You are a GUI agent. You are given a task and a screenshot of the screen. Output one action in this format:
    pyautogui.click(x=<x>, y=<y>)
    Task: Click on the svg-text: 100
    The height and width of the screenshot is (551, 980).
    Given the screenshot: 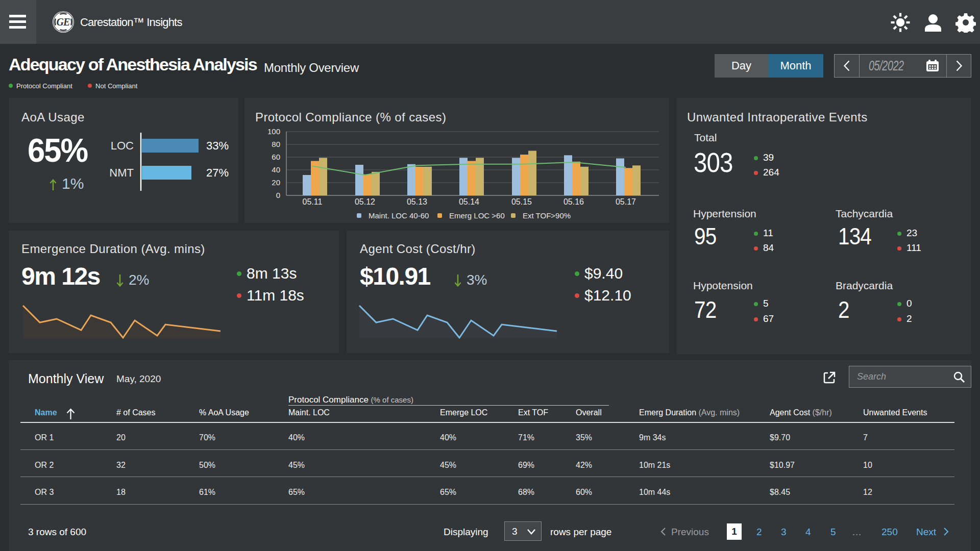 What is the action you would take?
    pyautogui.click(x=274, y=132)
    